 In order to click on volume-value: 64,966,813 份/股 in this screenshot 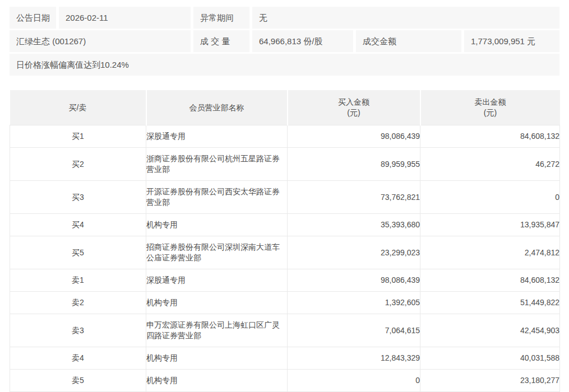, I will do `click(303, 41)`.